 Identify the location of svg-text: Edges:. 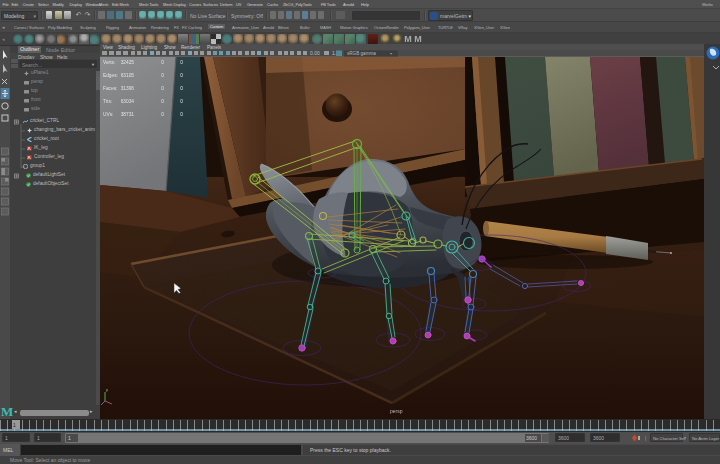
(110, 76).